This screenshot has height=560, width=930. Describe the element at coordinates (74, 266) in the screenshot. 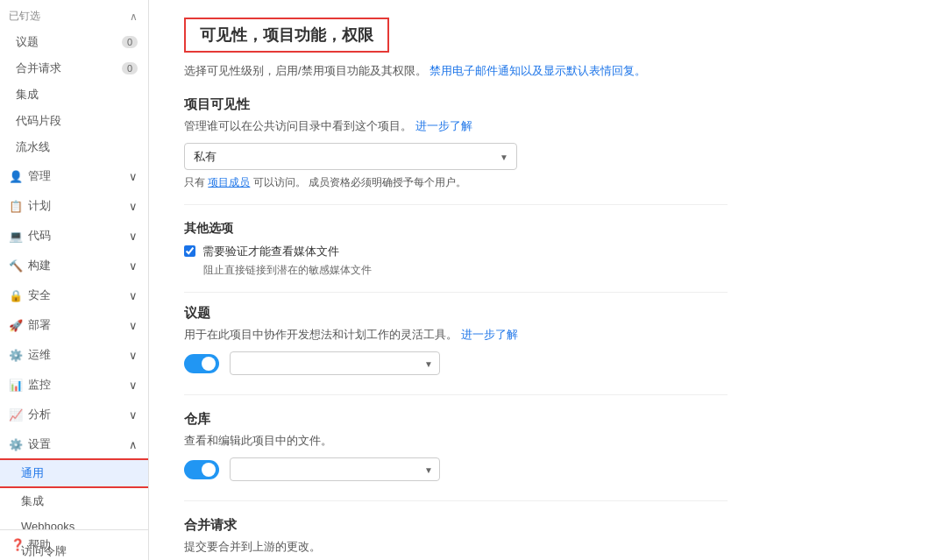

I see `sidebar-group-build: 🔨 构建 ∨` at that location.